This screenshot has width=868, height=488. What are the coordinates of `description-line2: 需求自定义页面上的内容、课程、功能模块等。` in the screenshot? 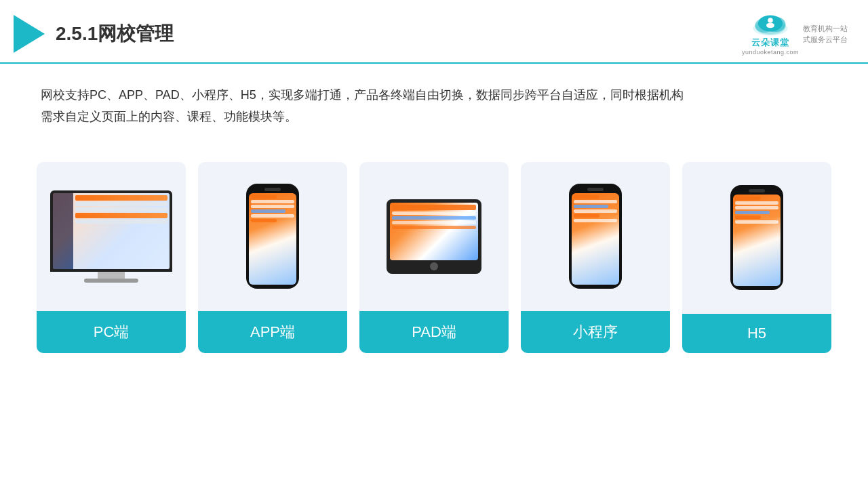 It's located at (434, 117).